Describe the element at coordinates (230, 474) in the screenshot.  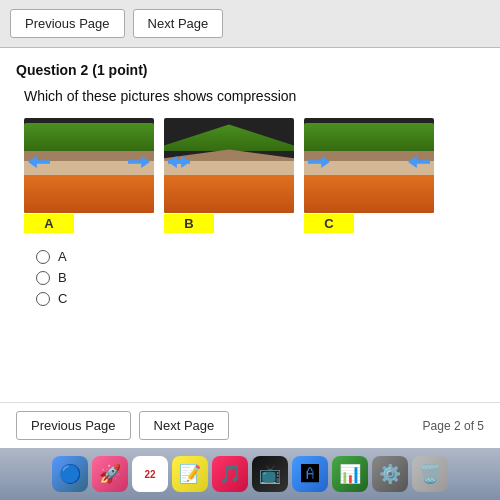
I see `dock-music: 🎵` at that location.